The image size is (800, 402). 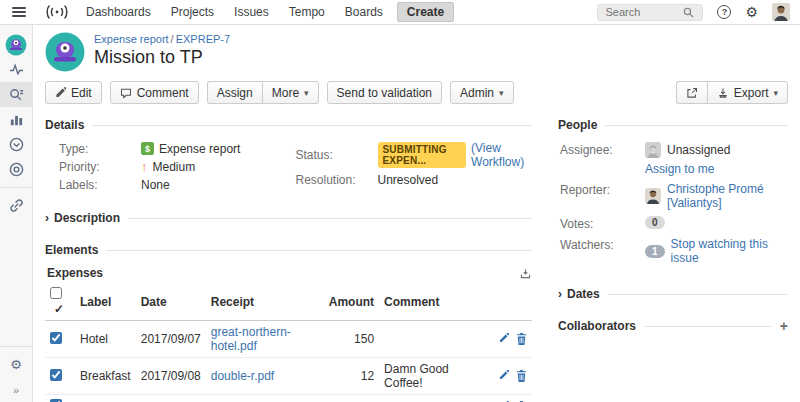 I want to click on expenses-table-header-row: ✓ Label Date Receipt Amount Comment, so click(x=288, y=302).